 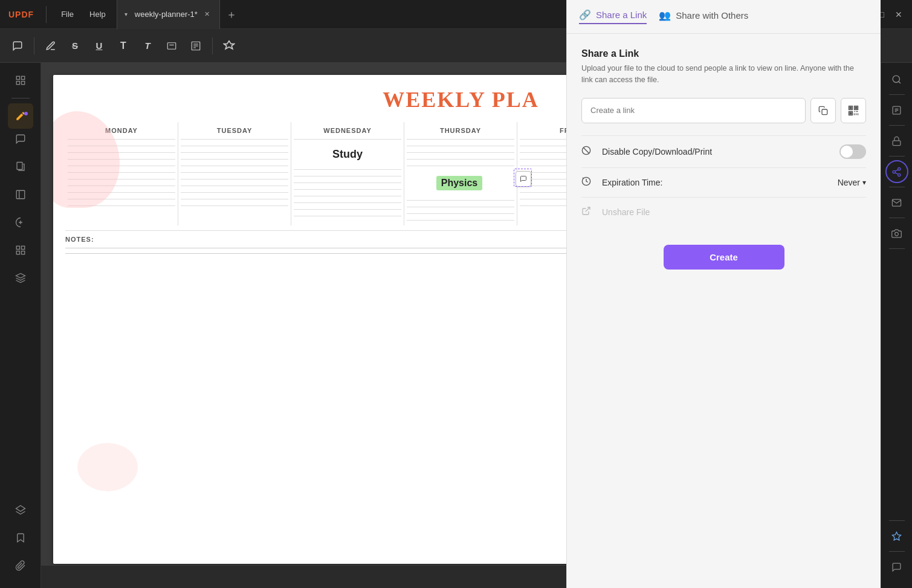 What do you see at coordinates (717, 152) in the screenshot?
I see `disable-label: Disable Copy/Download/Print` at bounding box center [717, 152].